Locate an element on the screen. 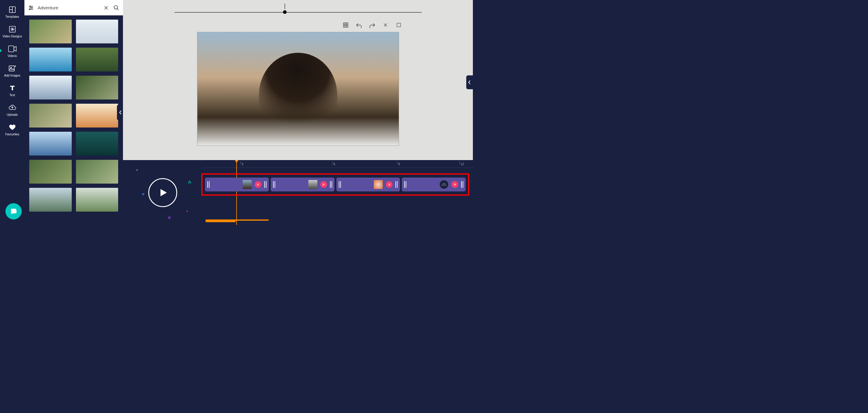 The image size is (868, 413). favourites-icon is located at coordinates (12, 127).